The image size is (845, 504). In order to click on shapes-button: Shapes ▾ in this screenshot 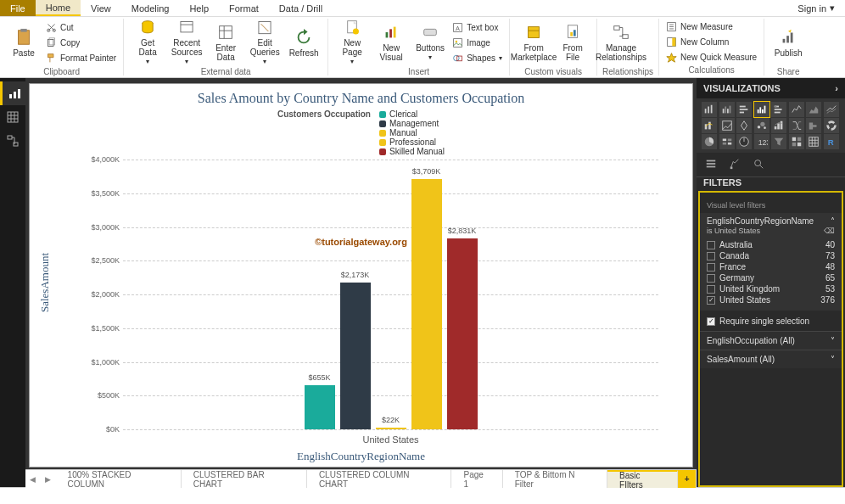, I will do `click(477, 58)`.